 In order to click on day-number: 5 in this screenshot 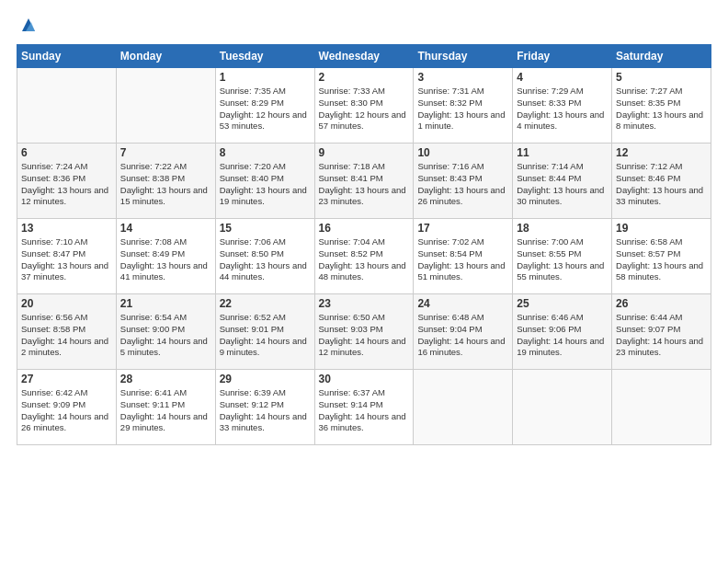, I will do `click(662, 77)`.